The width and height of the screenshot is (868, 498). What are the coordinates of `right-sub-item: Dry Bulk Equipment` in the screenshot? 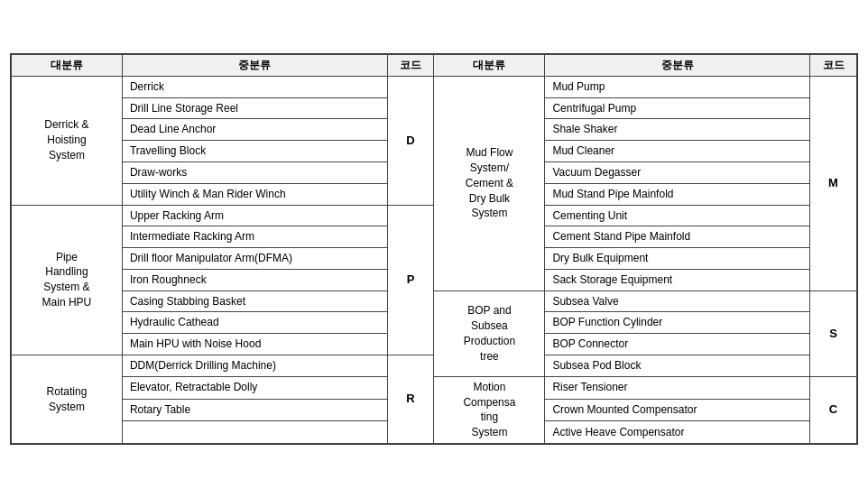 It's located at (678, 259).